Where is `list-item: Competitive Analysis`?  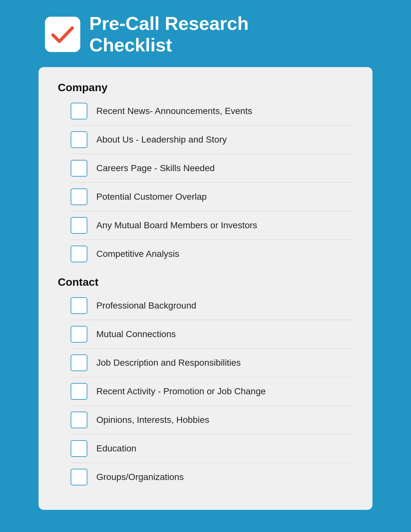
list-item: Competitive Analysis is located at coordinates (212, 254).